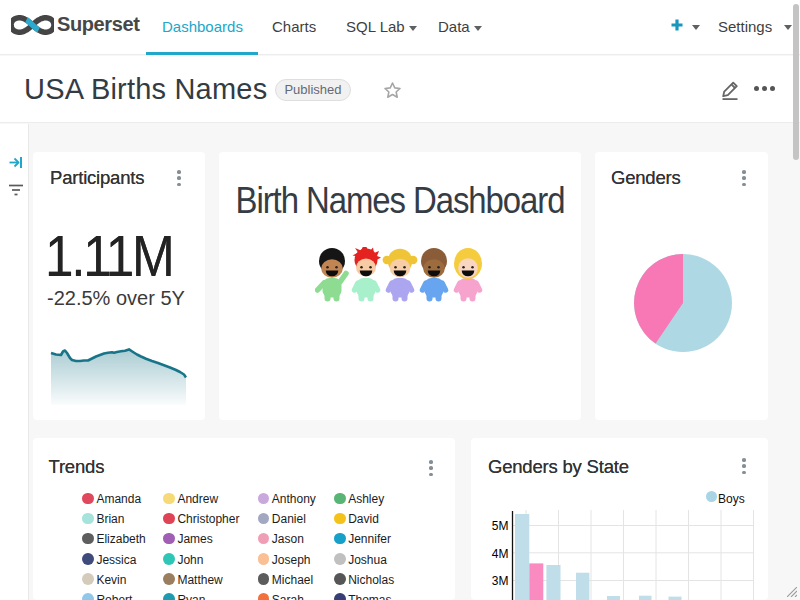 Image resolution: width=800 pixels, height=600 pixels. Describe the element at coordinates (500, 554) in the screenshot. I see `svg-text: 4M` at that location.